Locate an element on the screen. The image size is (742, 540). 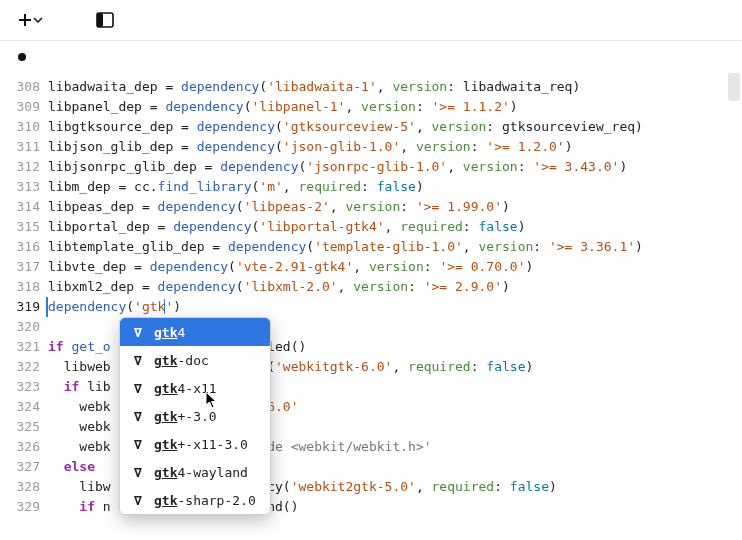
line-number: 311 is located at coordinates (24, 147).